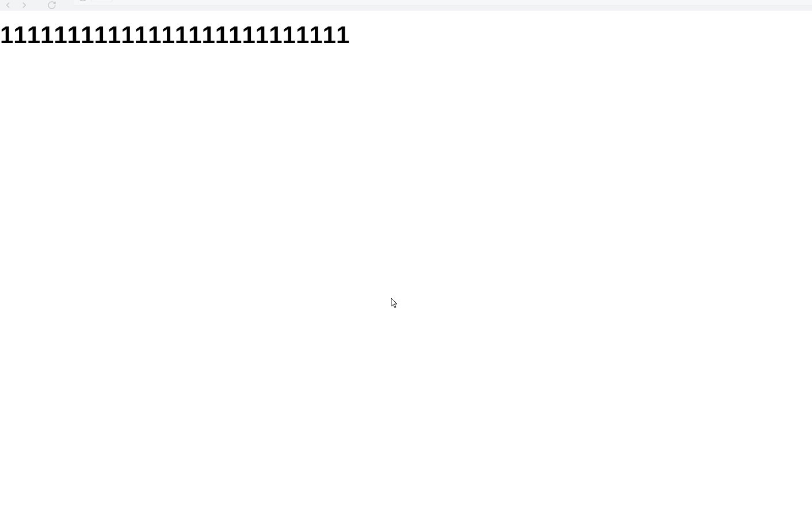 Image resolution: width=812 pixels, height=525 pixels. I want to click on forward-icon, so click(24, 5).